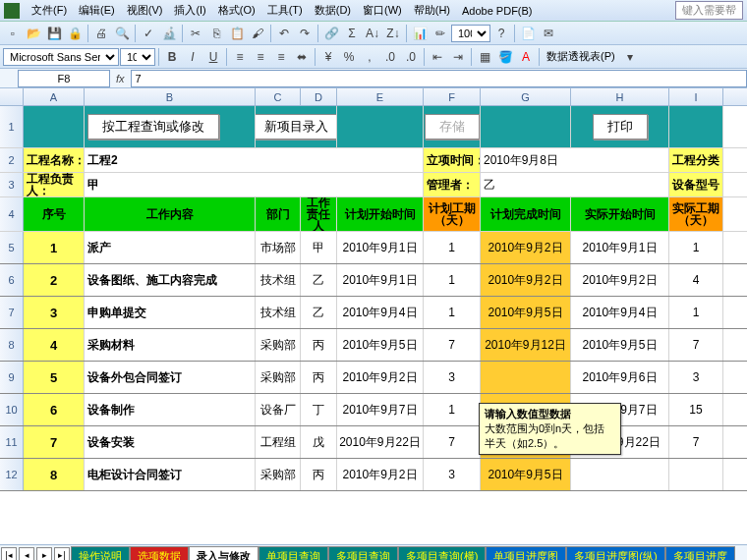  Describe the element at coordinates (33, 33) in the screenshot. I see `open-icon: 📂` at that location.